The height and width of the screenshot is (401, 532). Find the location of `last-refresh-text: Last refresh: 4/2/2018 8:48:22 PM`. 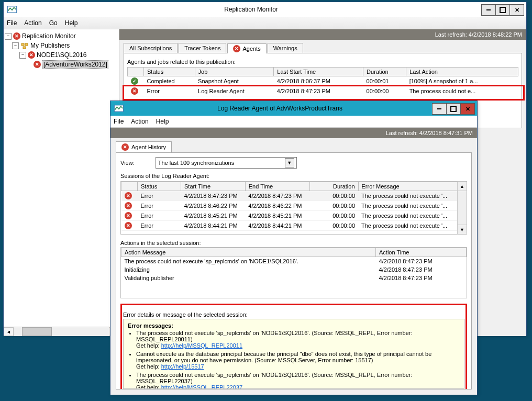

last-refresh-text: Last refresh: 4/2/2018 8:48:22 PM is located at coordinates (479, 35).